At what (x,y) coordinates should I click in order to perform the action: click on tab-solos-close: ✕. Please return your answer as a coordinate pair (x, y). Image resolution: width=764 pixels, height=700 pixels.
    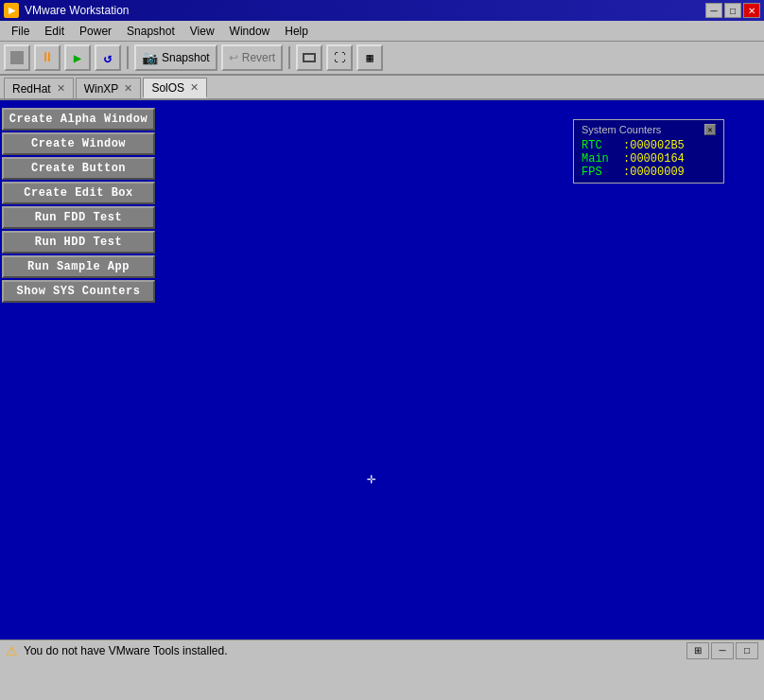
    Looking at the image, I should click on (195, 87).